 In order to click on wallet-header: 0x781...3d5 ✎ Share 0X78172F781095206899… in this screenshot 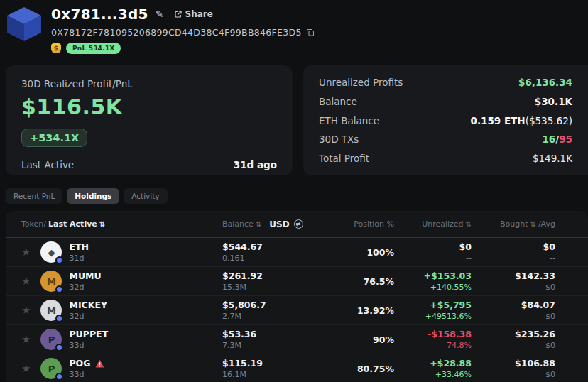, I will do `click(294, 27)`.